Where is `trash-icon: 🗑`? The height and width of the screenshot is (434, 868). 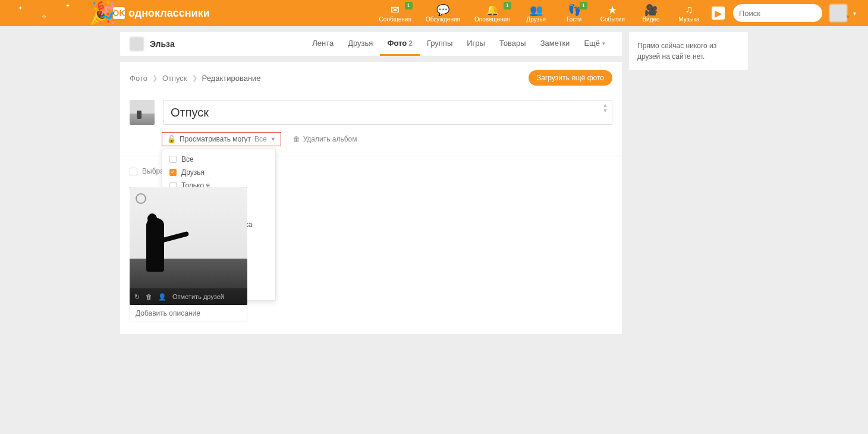 trash-icon: 🗑 is located at coordinates (297, 139).